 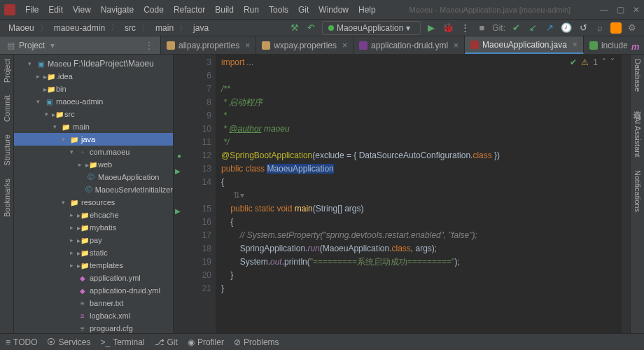 What do you see at coordinates (94, 89) in the screenshot?
I see `tree-node: ▸📁bin` at bounding box center [94, 89].